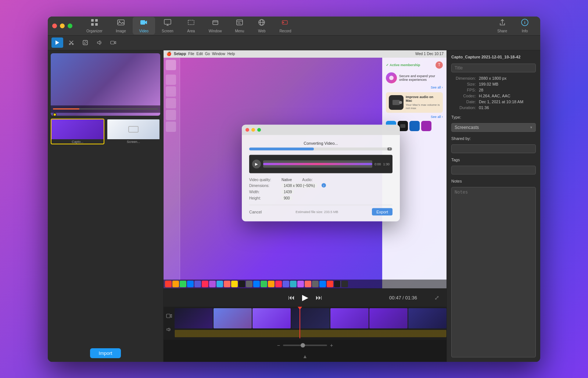 The image size is (588, 378). I want to click on menubar-file: File, so click(191, 54).